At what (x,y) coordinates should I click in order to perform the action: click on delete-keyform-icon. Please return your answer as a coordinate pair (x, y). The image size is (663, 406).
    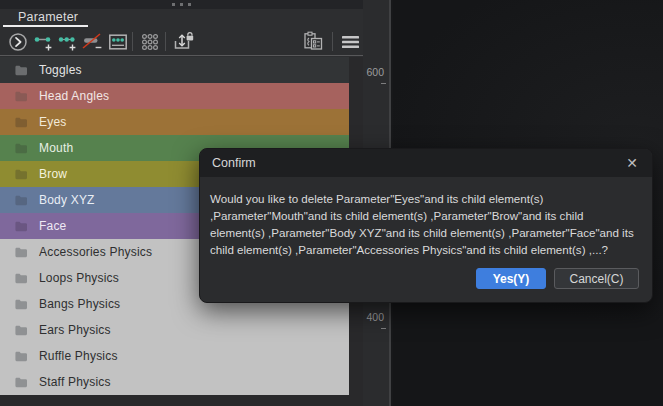
    Looking at the image, I should click on (92, 42).